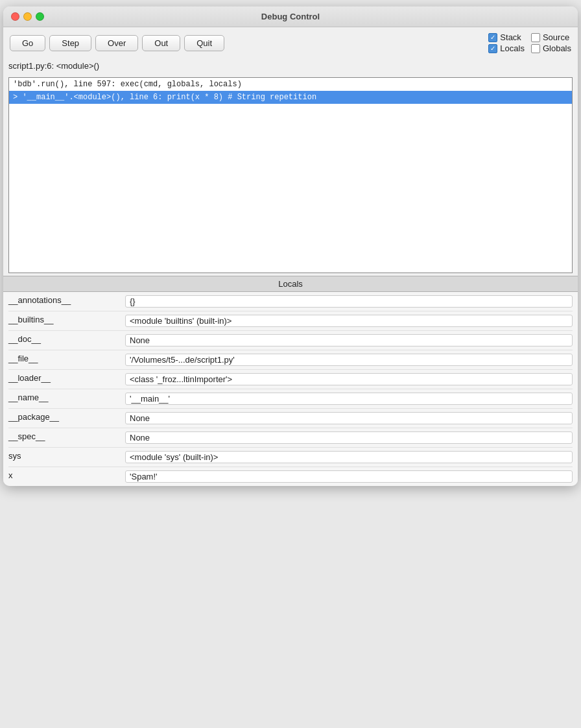 The height and width of the screenshot is (728, 581). I want to click on locals-value-spec: None, so click(349, 437).